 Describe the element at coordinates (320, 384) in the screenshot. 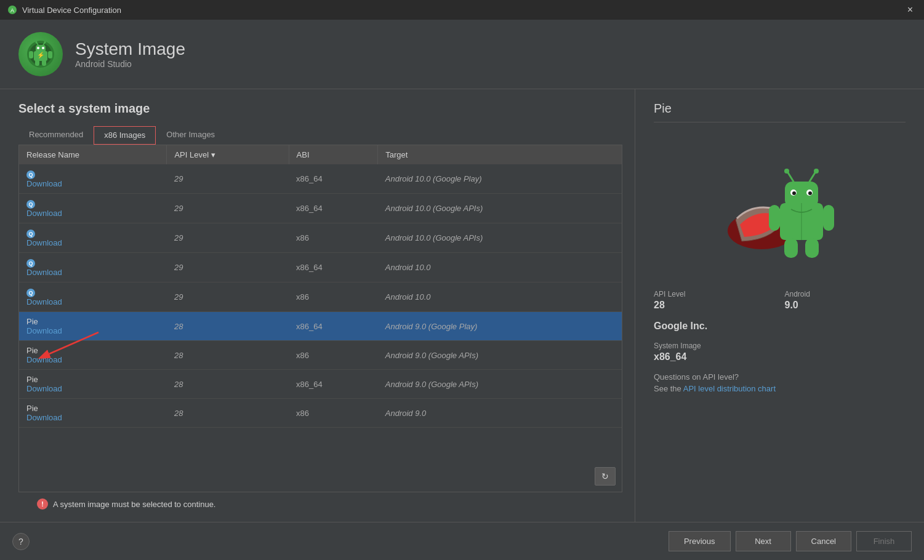

I see `table-row: PieDownload28x86_64Android 9.0 (Google A…` at that location.